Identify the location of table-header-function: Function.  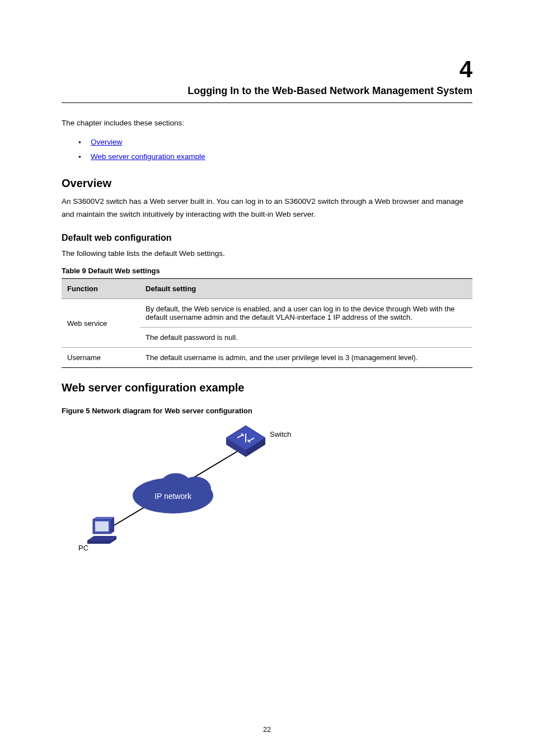
(101, 289).